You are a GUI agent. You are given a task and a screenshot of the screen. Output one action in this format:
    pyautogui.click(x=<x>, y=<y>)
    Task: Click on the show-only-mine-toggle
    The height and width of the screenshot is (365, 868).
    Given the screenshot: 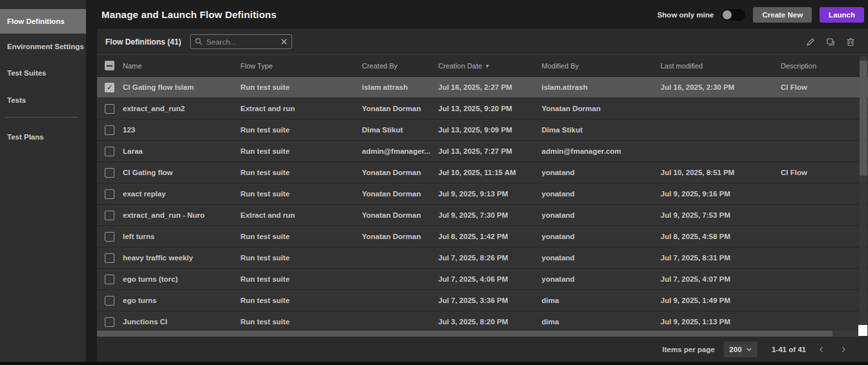 What is the action you would take?
    pyautogui.click(x=733, y=15)
    